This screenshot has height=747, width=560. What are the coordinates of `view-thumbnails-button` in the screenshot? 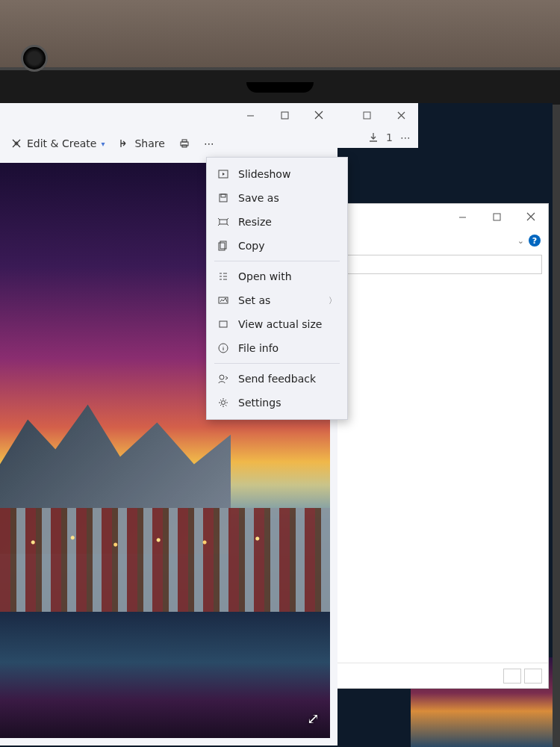 It's located at (533, 676).